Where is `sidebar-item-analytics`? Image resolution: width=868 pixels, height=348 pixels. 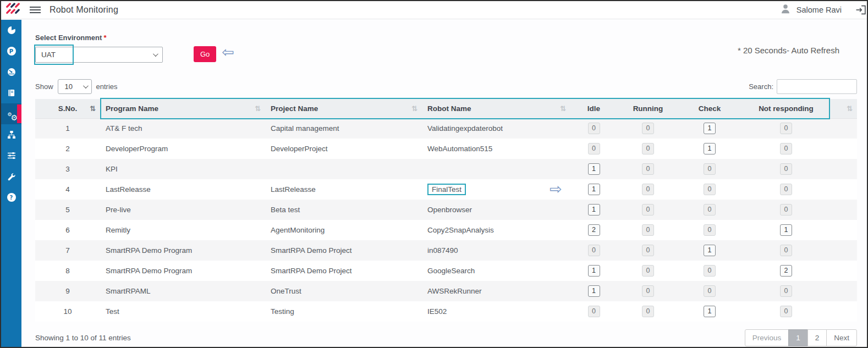 sidebar-item-analytics is located at coordinates (11, 30).